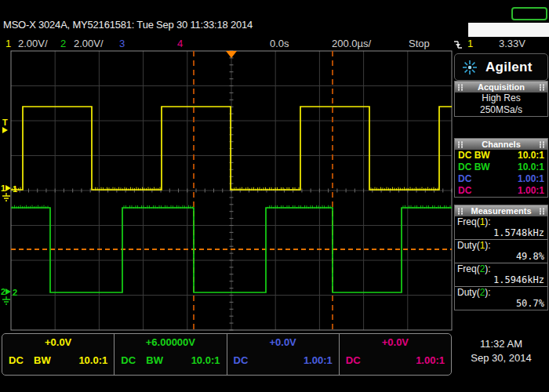 This screenshot has width=549, height=392. I want to click on ch1-coupling: DC BW, so click(474, 155).